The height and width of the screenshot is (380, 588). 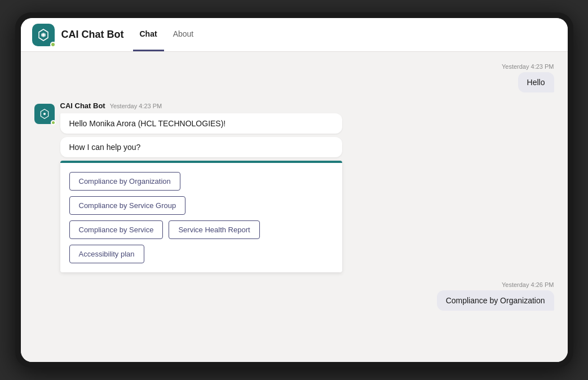 I want to click on bot-avatar-icon, so click(x=45, y=114).